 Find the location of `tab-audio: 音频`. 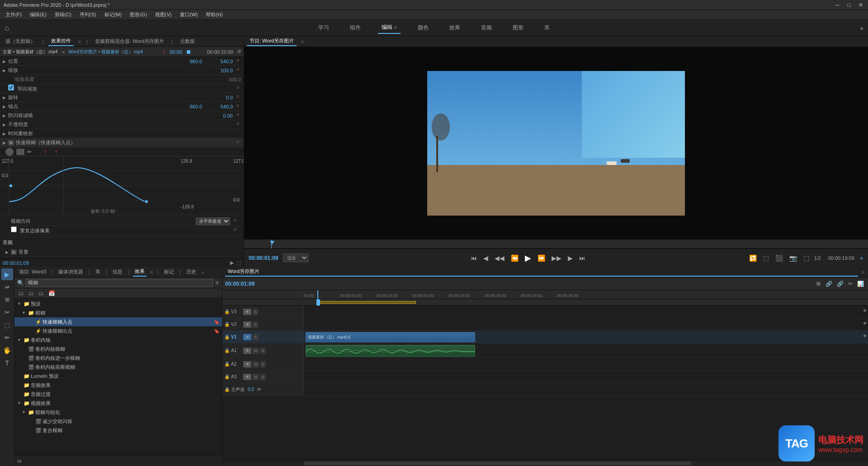

tab-audio: 音频 is located at coordinates (486, 28).